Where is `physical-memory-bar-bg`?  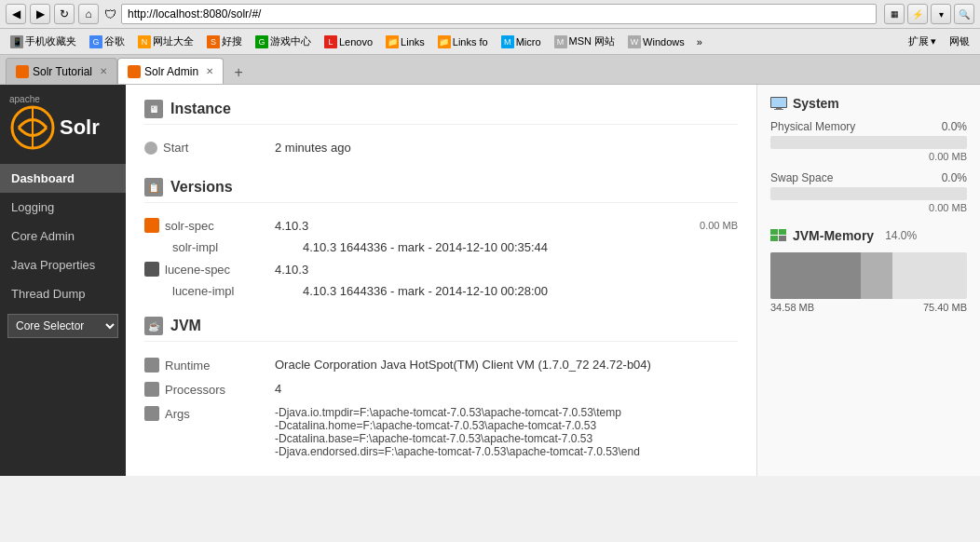
physical-memory-bar-bg is located at coordinates (868, 142).